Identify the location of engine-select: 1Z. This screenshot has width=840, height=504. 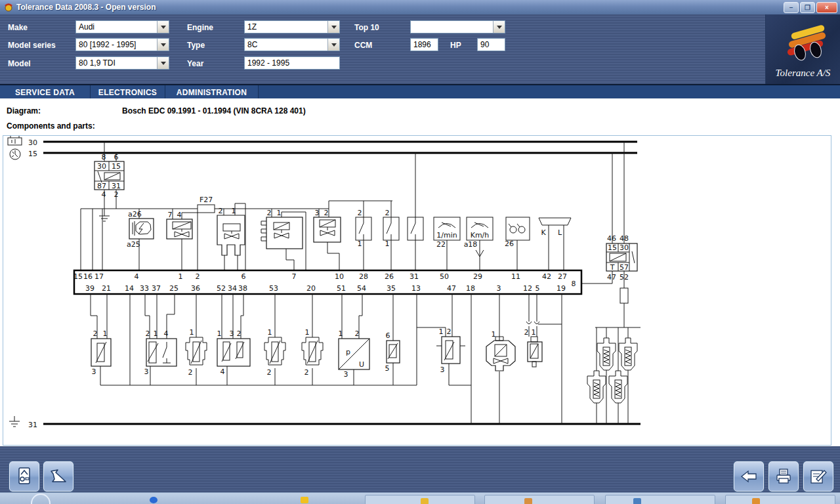
(292, 27).